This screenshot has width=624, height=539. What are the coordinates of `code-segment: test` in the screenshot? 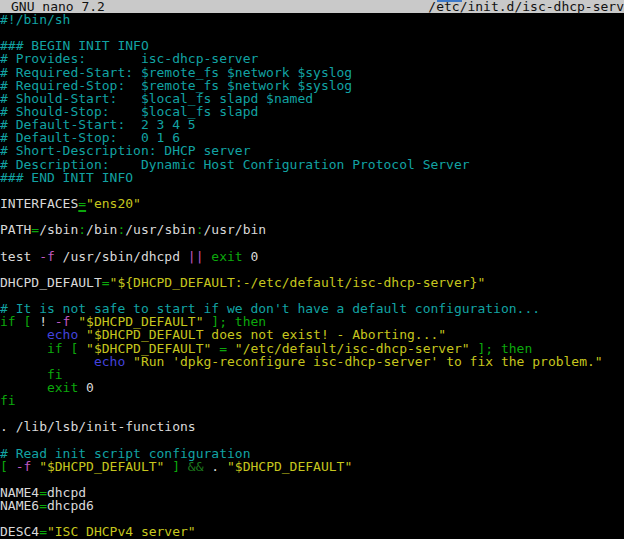 It's located at (20, 256).